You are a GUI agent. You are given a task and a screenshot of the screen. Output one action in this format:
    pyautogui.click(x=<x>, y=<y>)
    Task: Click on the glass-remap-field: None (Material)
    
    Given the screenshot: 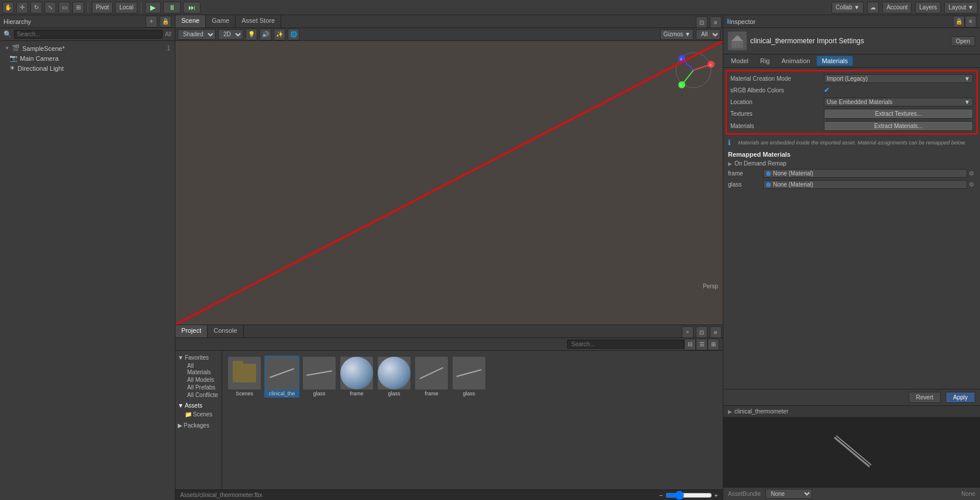 What is the action you would take?
    pyautogui.click(x=865, y=185)
    